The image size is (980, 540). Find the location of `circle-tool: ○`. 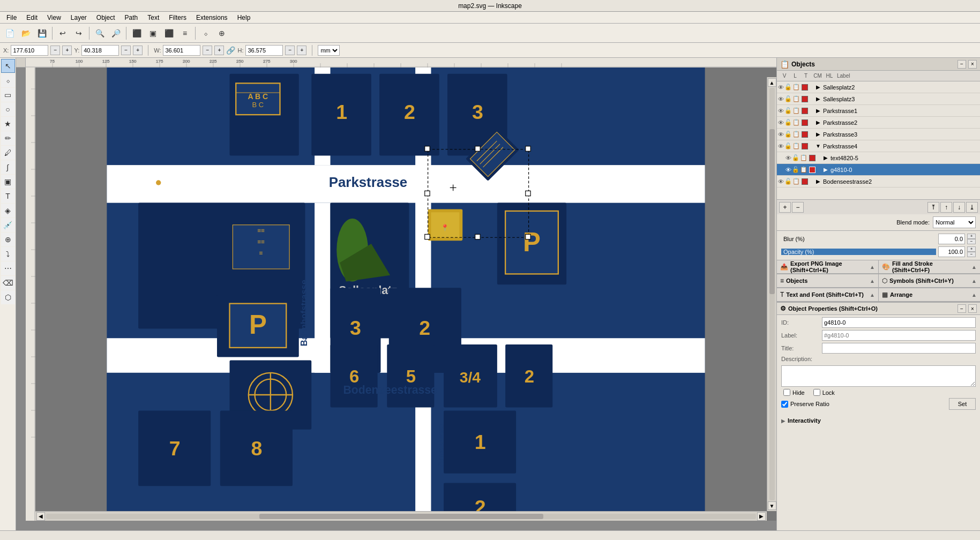

circle-tool: ○ is located at coordinates (8, 109).